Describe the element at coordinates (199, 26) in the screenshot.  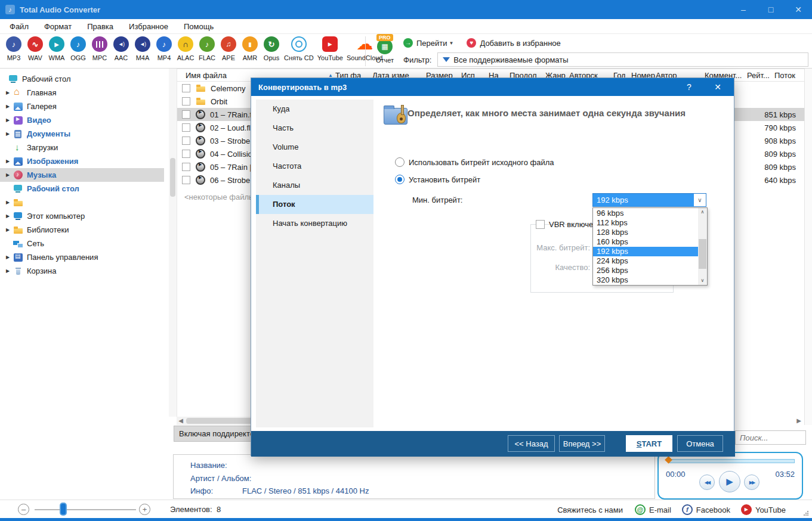
I see `menu-item: Помощь` at that location.